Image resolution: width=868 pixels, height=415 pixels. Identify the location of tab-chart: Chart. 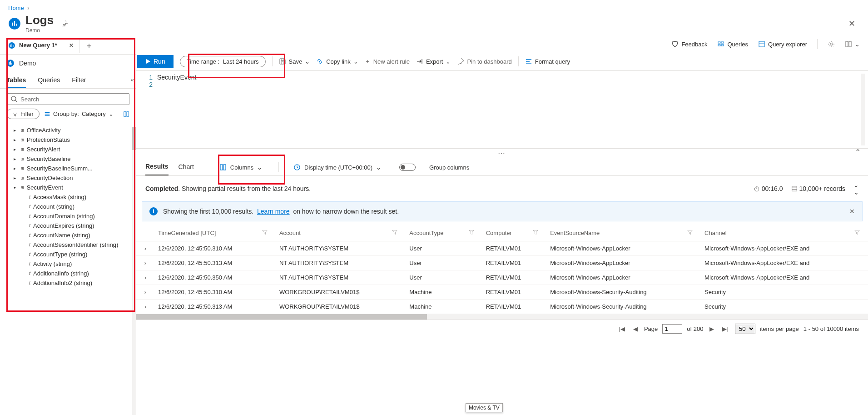
(186, 167).